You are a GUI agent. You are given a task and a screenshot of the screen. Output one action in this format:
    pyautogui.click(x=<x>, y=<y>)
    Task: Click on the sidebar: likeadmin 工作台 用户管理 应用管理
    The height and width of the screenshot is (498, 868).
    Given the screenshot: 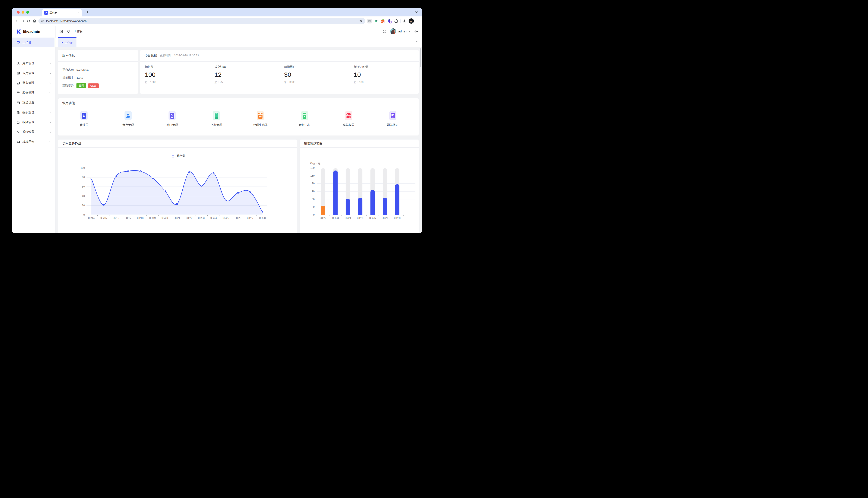 What is the action you would take?
    pyautogui.click(x=34, y=129)
    